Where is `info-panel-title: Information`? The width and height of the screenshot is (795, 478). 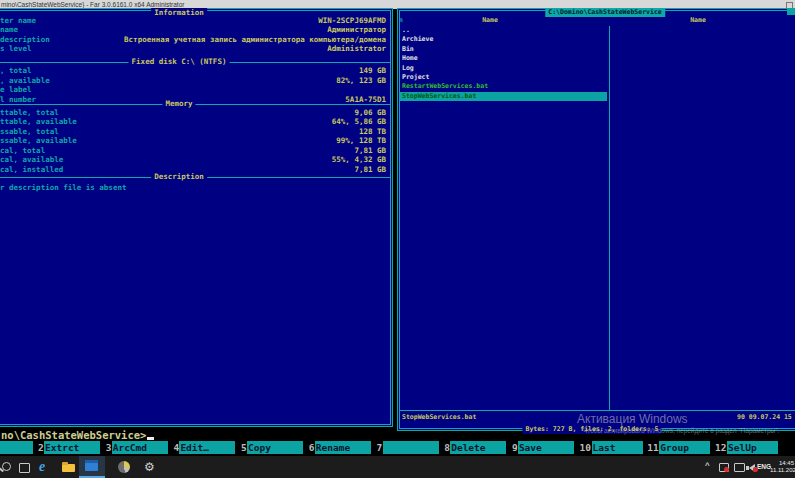 info-panel-title: Information is located at coordinates (179, 12).